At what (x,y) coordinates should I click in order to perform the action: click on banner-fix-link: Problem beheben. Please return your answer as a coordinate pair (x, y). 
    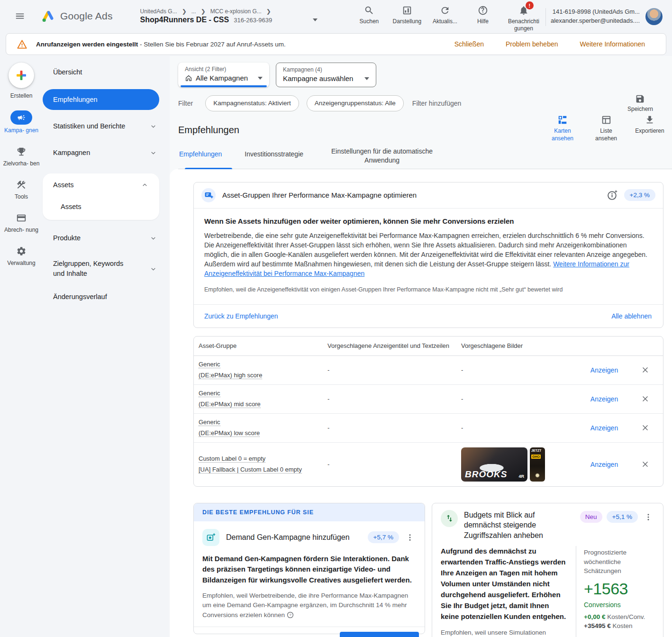
    Looking at the image, I should click on (532, 44).